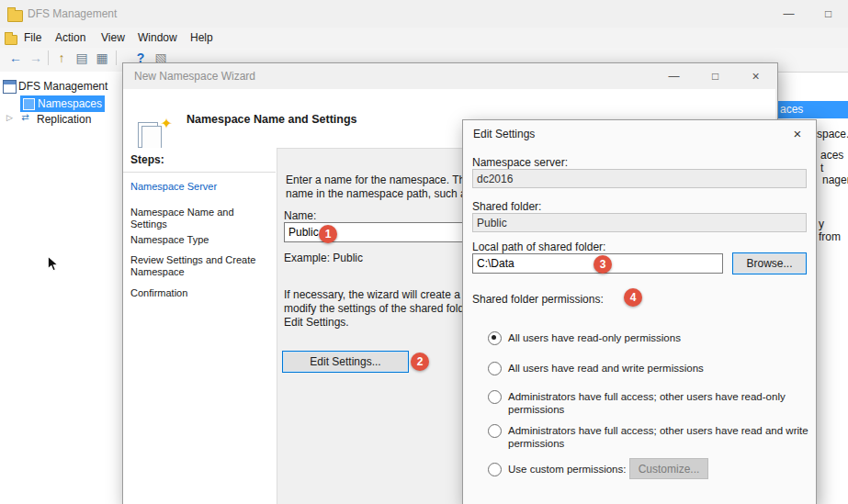 The height and width of the screenshot is (504, 848). Describe the element at coordinates (200, 218) in the screenshot. I see `step-namespace-name-and-settings: Namespace Name and Settings` at that location.